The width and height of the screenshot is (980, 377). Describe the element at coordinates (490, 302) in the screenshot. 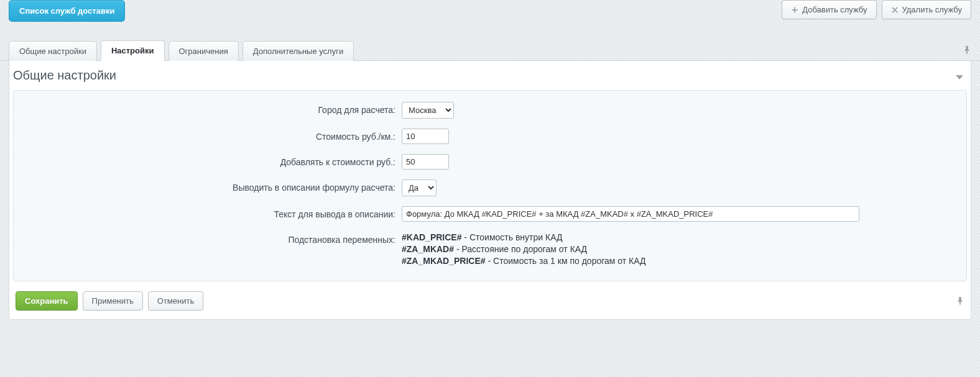

I see `footer-actions: Сохранить Применить Отменить` at that location.